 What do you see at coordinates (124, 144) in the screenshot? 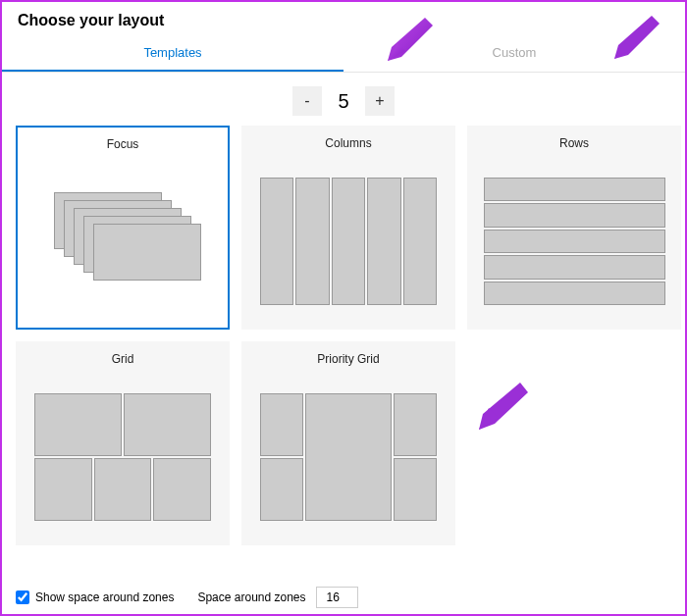
I see `template-title: Focus` at bounding box center [124, 144].